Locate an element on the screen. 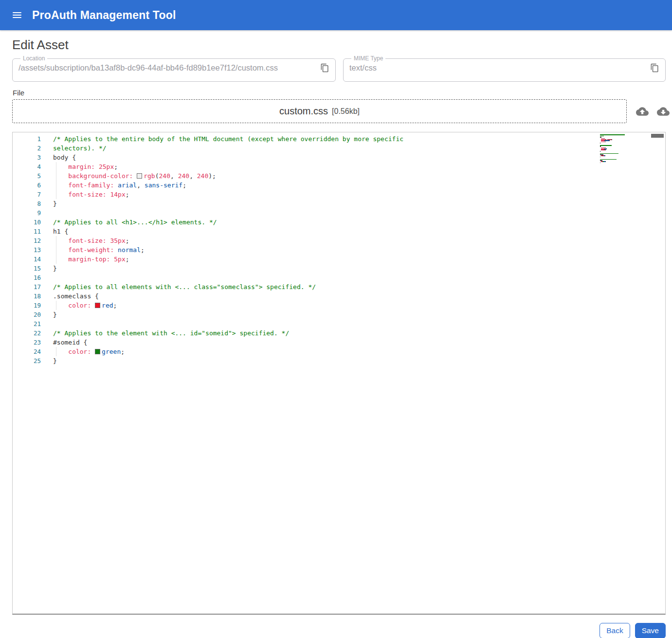 This screenshot has width=672, height=638. code-line: .someclass { is located at coordinates (359, 296).